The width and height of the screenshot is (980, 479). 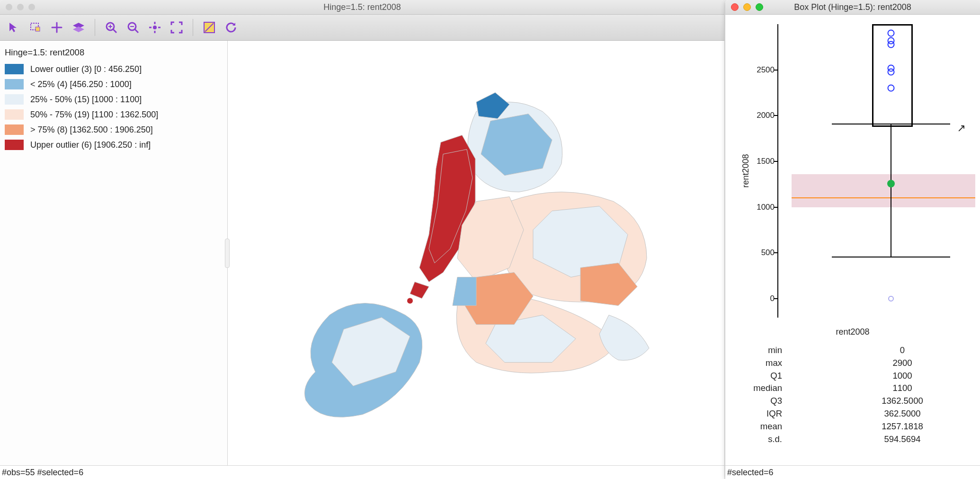 What do you see at coordinates (94, 115) in the screenshot?
I see `legend-label: 50% - 75% (19) [1100 : 1362.500]` at bounding box center [94, 115].